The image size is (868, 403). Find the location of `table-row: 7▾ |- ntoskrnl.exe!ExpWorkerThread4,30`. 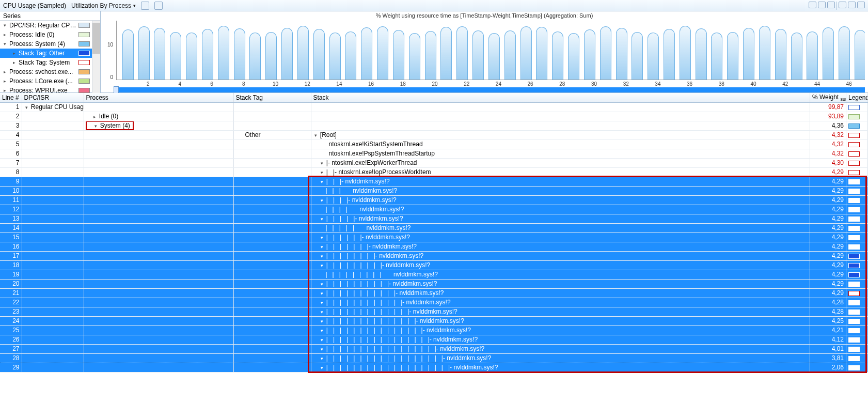

table-row: 7▾ |- ntoskrnl.exe!ExpWorkerThread4,30 is located at coordinates (434, 163).